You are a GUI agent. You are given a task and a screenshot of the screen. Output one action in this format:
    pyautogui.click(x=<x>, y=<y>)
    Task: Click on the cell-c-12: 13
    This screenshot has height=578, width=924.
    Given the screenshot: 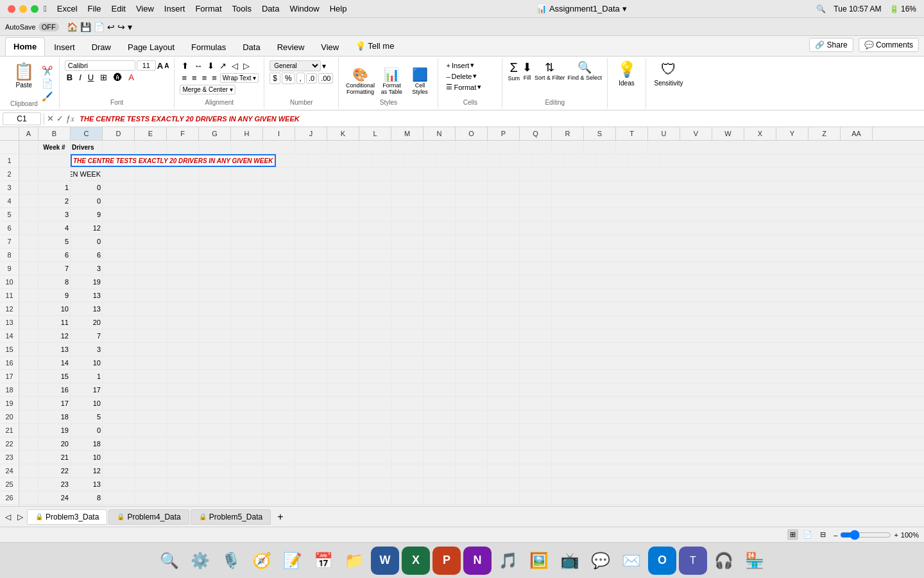 What is the action you would take?
    pyautogui.click(x=87, y=309)
    